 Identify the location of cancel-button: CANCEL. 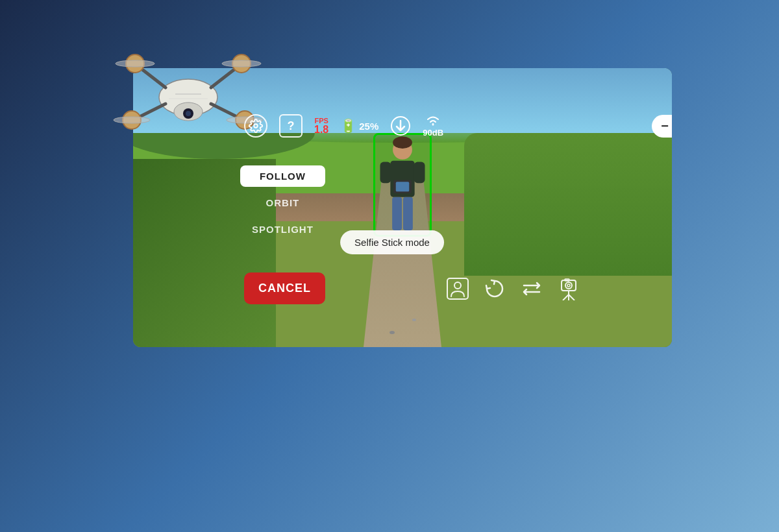
(284, 288).